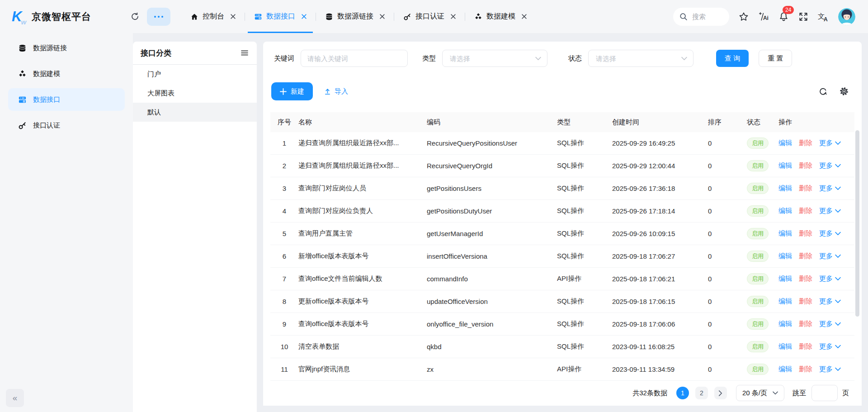 The width and height of the screenshot is (868, 412). I want to click on global-search, so click(701, 17).